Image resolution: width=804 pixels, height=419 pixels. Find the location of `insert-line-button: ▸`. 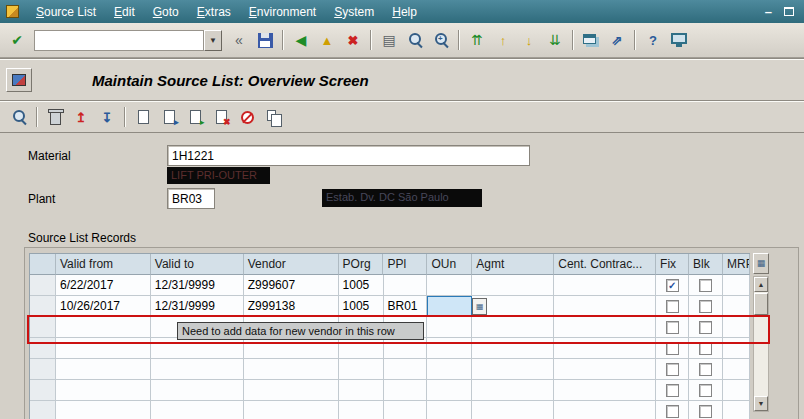

insert-line-button: ▸ is located at coordinates (169, 117).